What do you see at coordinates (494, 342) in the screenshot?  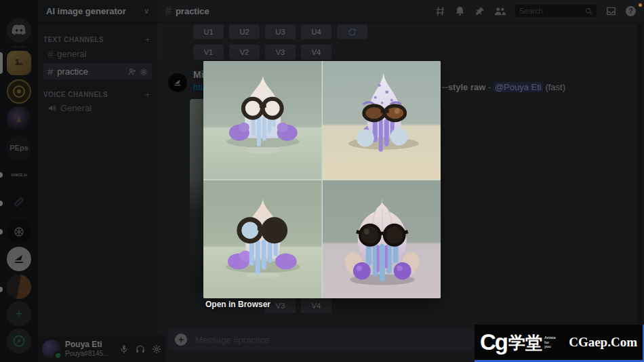 I see `watermark-cg-logo: Cg` at bounding box center [494, 342].